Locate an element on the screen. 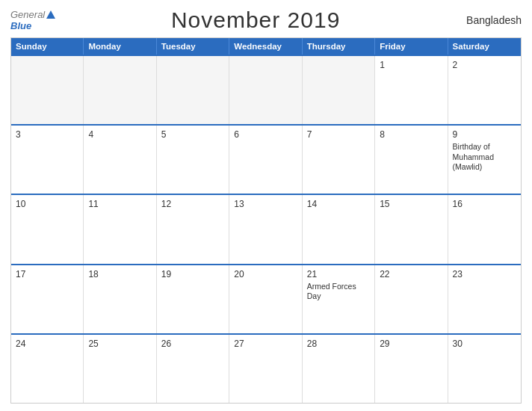 The height and width of the screenshot is (411, 532). weekday-header: Friday is located at coordinates (411, 46).